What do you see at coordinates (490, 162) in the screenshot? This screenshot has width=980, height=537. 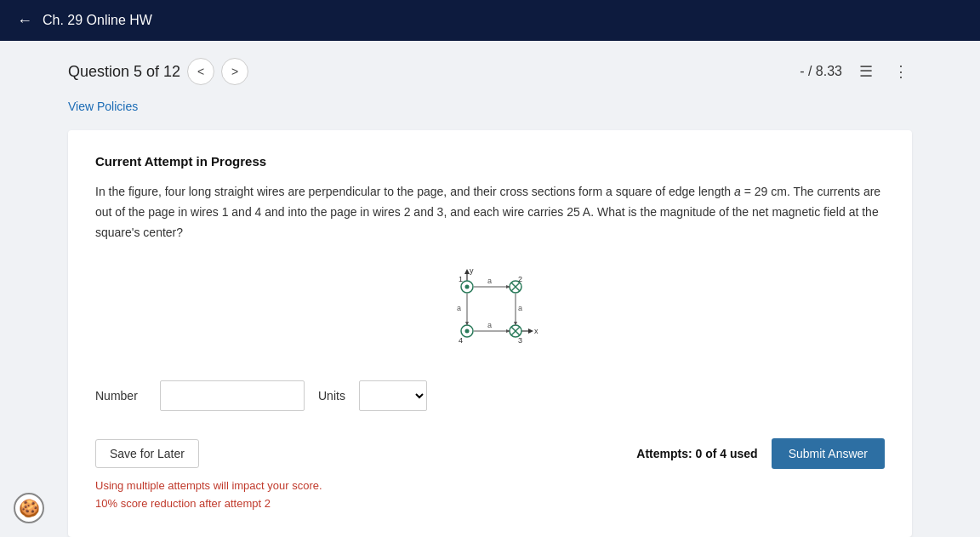 I see `attempt-label: Current Attempt in Progress` at bounding box center [490, 162].